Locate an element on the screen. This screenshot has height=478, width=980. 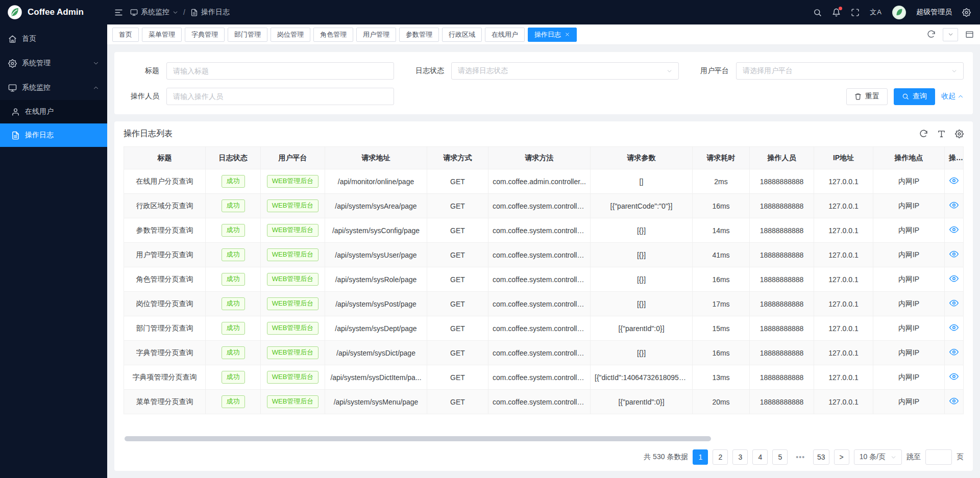
breadcrumb-item-operation-log: 操作日志 is located at coordinates (210, 12).